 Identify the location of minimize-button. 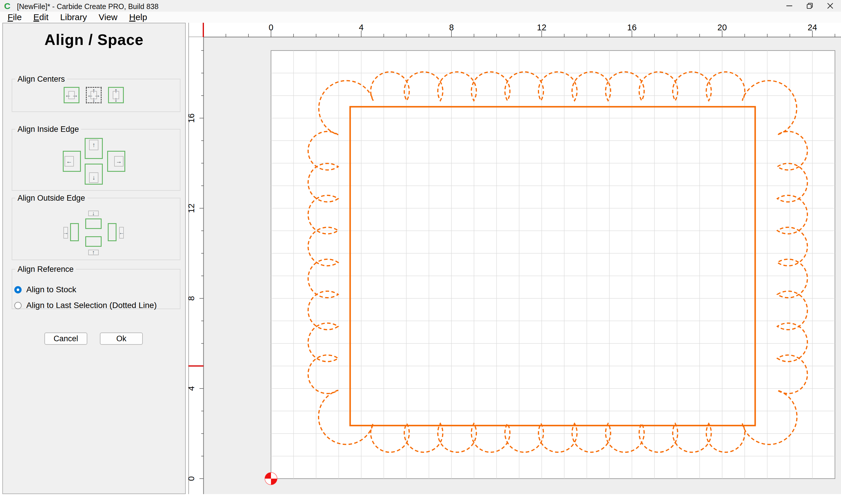
(789, 6).